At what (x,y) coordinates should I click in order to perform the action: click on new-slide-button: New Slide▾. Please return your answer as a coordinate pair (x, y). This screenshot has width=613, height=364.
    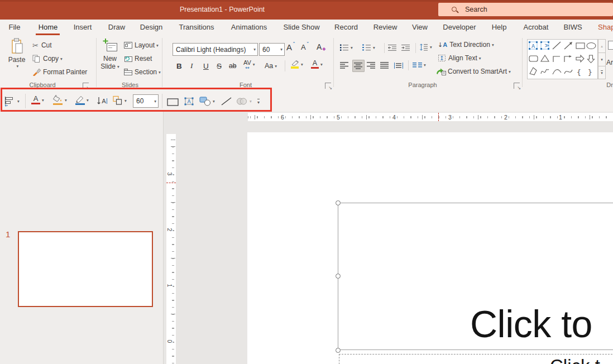
    Looking at the image, I should click on (110, 54).